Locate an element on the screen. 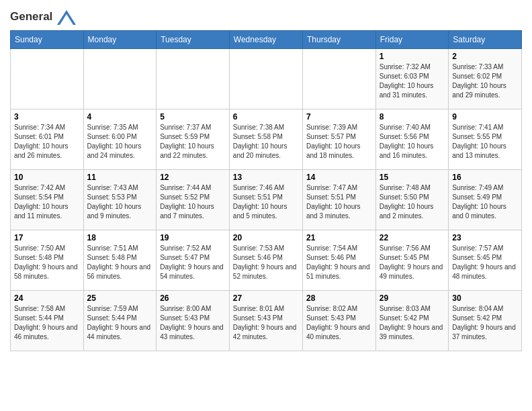 This screenshot has height=411, width=532. calendar-header-row: SundayMondayTuesdayWednesdayThursdayFrid… is located at coordinates (266, 40).